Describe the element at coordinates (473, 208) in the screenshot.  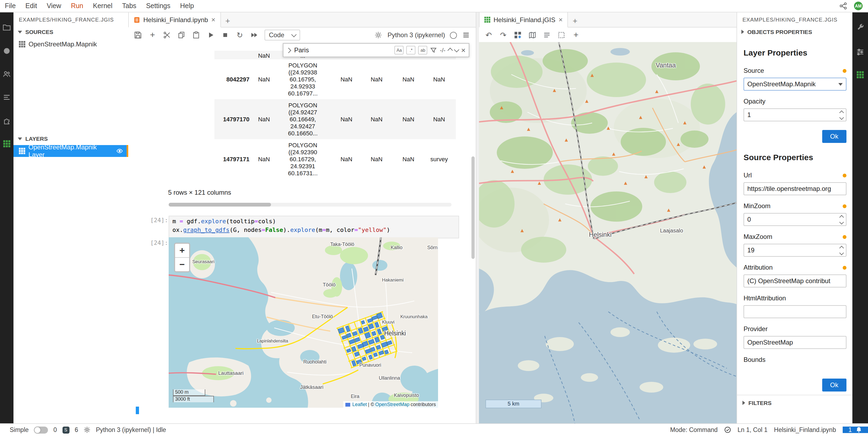
I see `vertical-scrollbar` at that location.